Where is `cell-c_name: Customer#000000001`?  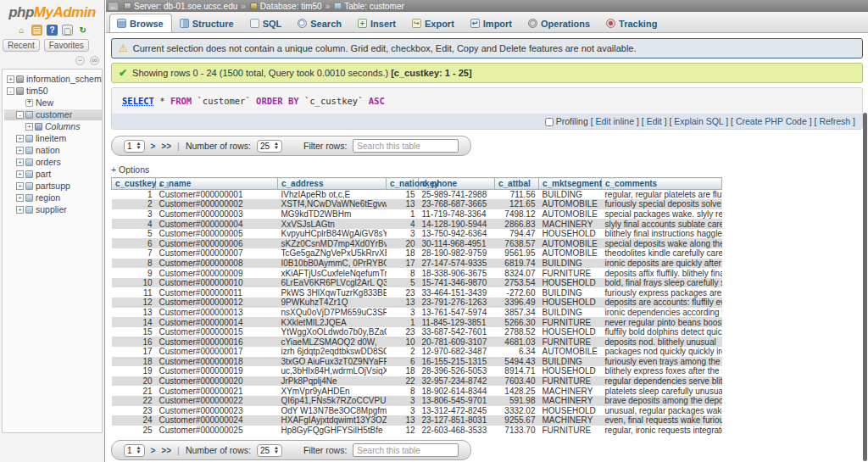 cell-c_name: Customer#000000001 is located at coordinates (217, 195).